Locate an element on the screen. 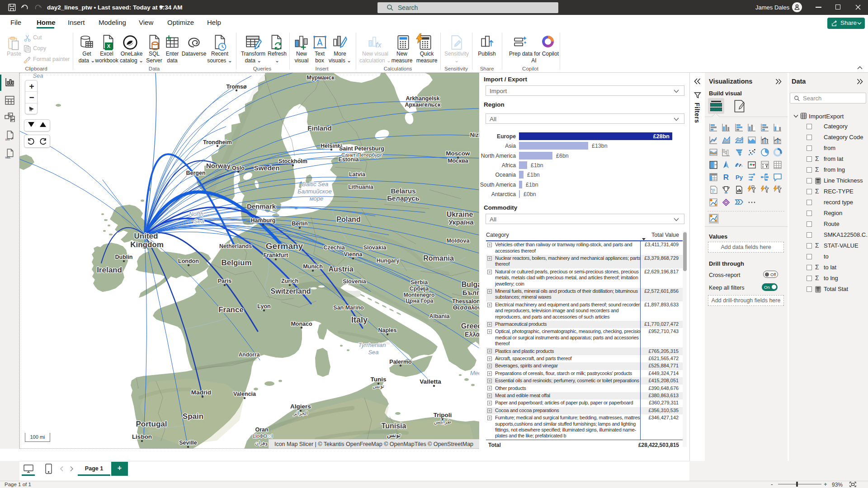 Image resolution: width=868 pixels, height=488 pixels. svg-text: Denmark is located at coordinates (261, 206).